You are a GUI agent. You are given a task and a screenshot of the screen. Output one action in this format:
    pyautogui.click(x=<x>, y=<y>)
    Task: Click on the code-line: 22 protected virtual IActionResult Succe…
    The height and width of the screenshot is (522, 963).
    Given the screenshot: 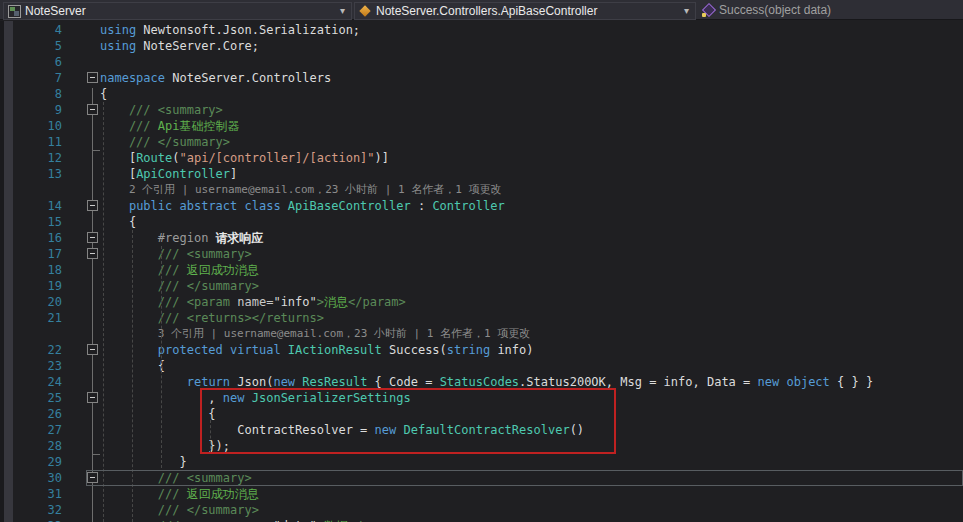 What is the action you would take?
    pyautogui.click(x=482, y=350)
    